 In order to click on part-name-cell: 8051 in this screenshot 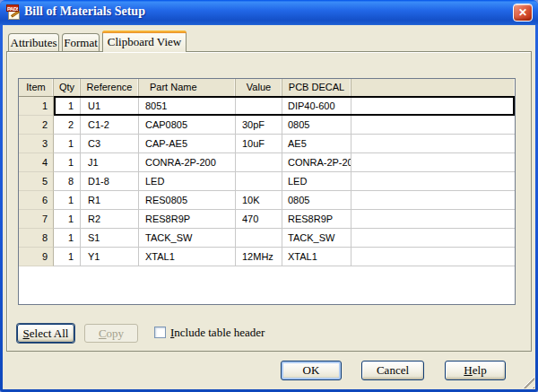, I will do `click(187, 106)`.